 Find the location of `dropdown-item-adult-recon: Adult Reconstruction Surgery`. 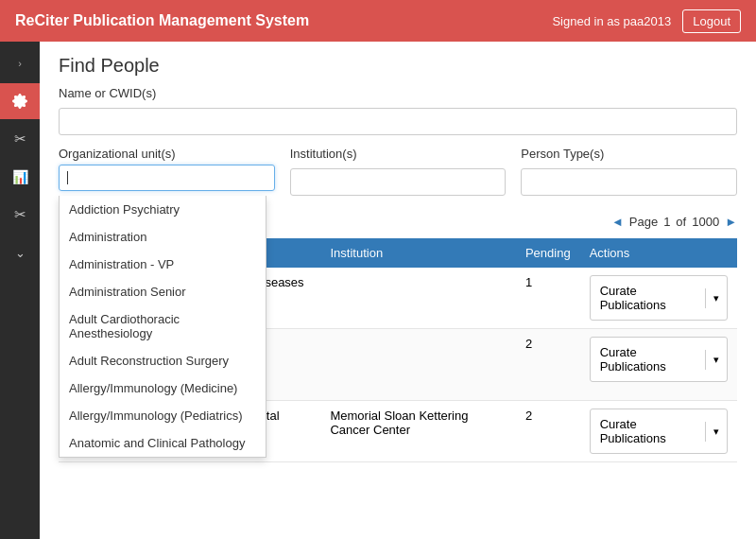

dropdown-item-adult-recon: Adult Reconstruction Surgery is located at coordinates (163, 361).